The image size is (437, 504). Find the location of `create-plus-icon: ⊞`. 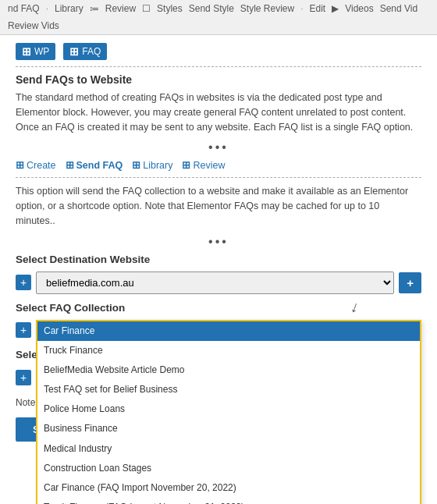

create-plus-icon: ⊞ is located at coordinates (20, 165).